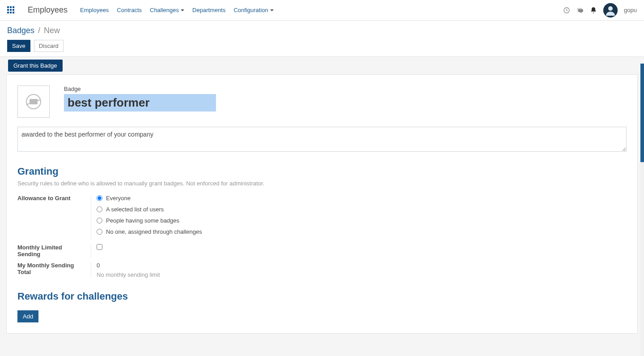 This screenshot has height=356, width=644. What do you see at coordinates (580, 10) in the screenshot?
I see `messages-icon` at bounding box center [580, 10].